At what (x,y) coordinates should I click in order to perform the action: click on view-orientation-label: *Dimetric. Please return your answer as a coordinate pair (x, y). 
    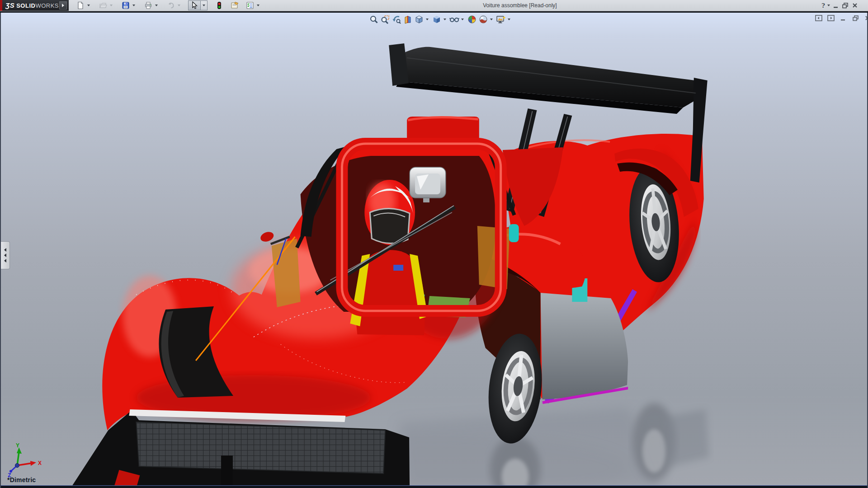
    Looking at the image, I should click on (22, 480).